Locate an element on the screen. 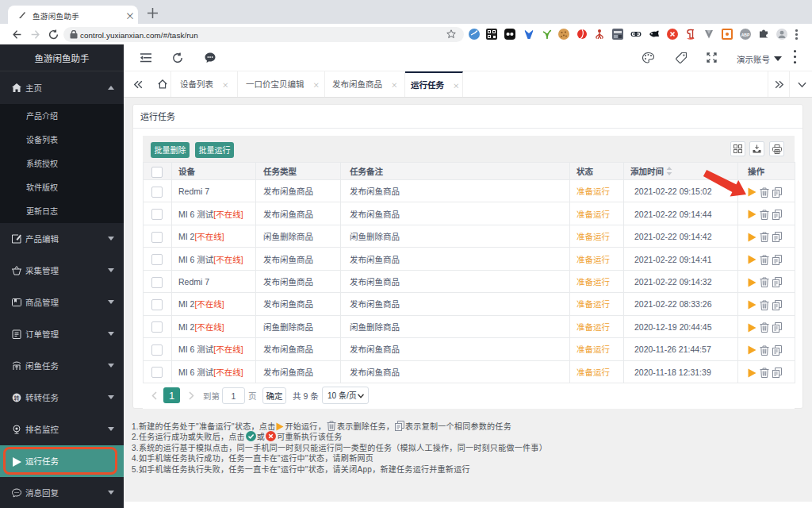 This screenshot has height=508, width=812. svg-text: ABP is located at coordinates (745, 35).